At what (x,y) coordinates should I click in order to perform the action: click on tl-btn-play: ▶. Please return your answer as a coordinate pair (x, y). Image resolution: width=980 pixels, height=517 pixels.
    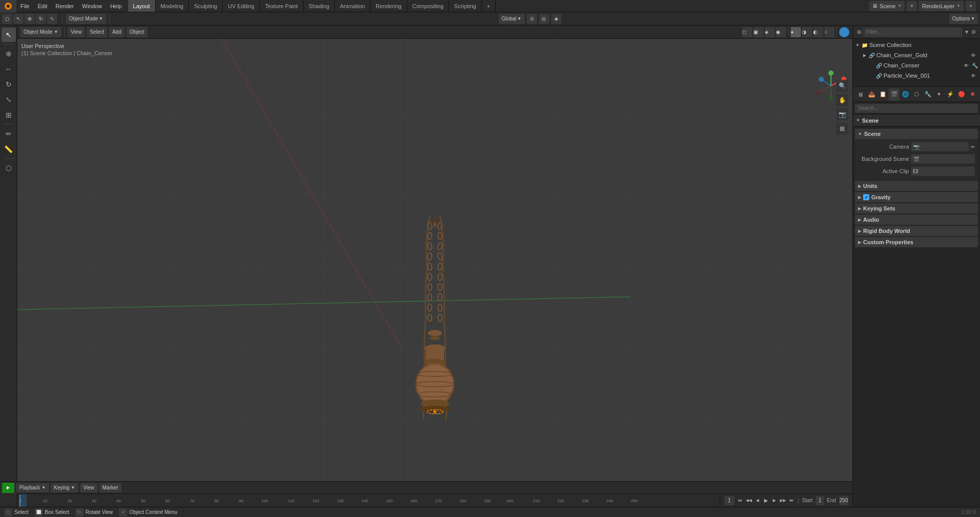
    Looking at the image, I should click on (766, 501).